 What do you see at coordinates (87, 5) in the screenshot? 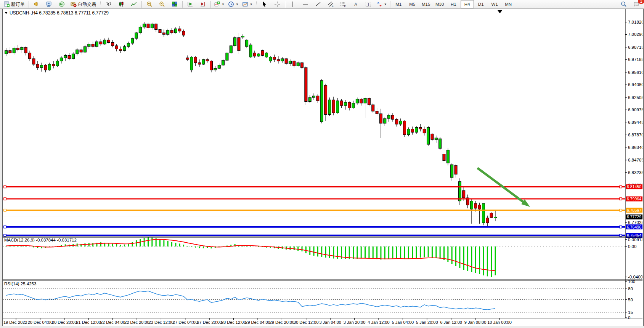
I see `auto-trading-label: 自动交易` at bounding box center [87, 5].